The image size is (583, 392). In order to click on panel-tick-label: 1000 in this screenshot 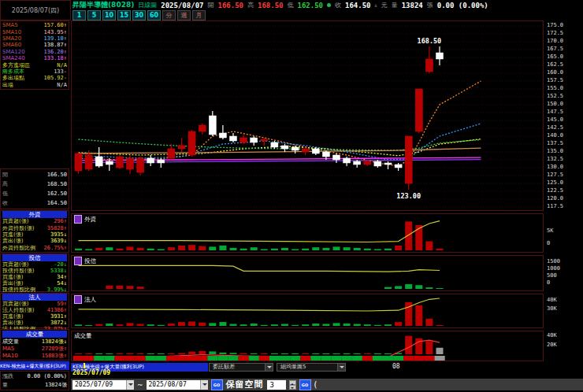, I will do `click(553, 268)`.